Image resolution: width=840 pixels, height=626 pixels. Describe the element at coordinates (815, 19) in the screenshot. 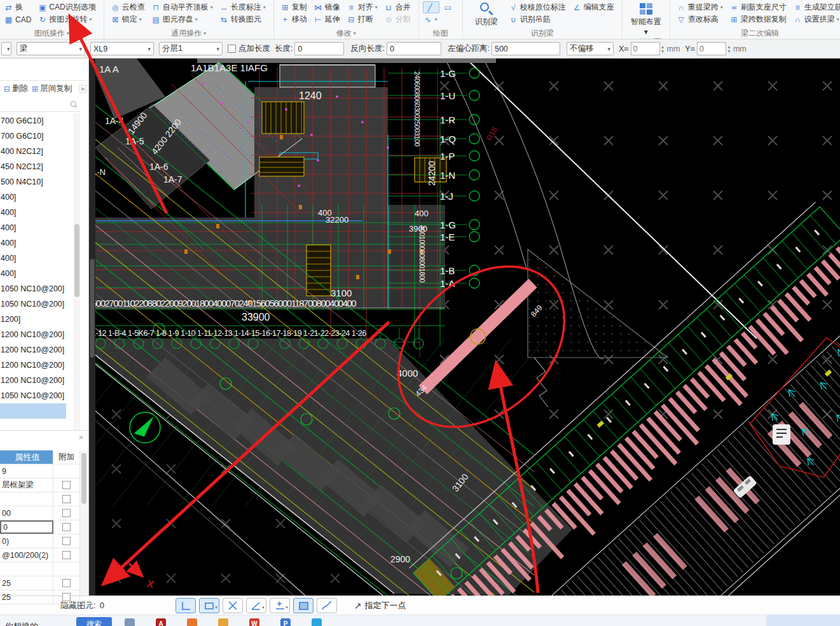

I see `button-arch: ∩设置拱梁▾` at that location.